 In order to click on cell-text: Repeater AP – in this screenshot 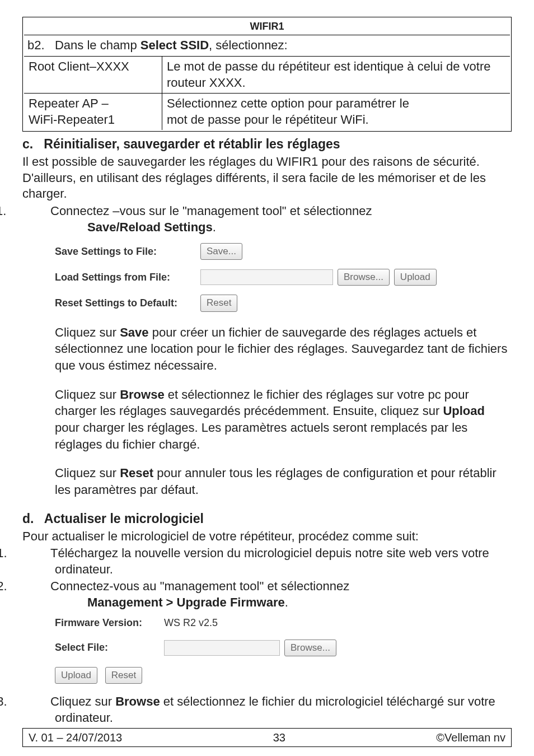, I will do `click(68, 103)`.